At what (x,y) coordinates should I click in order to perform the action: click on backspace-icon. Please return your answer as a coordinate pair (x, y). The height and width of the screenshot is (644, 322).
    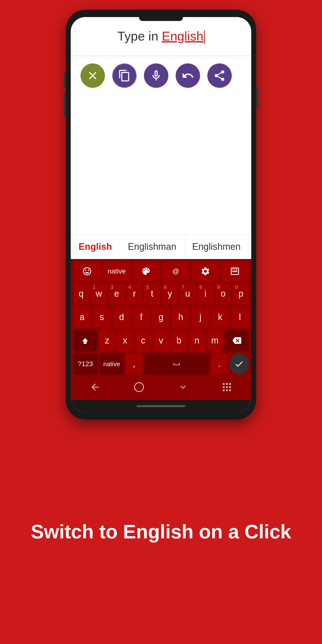
    Looking at the image, I should click on (237, 340).